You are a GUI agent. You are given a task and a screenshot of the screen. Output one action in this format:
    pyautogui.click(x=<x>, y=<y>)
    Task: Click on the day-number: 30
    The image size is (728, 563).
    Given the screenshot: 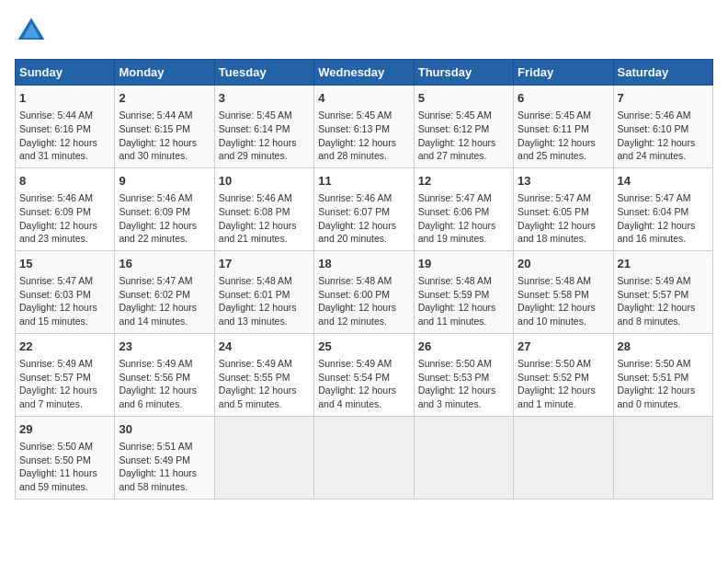 What is the action you would take?
    pyautogui.click(x=164, y=430)
    